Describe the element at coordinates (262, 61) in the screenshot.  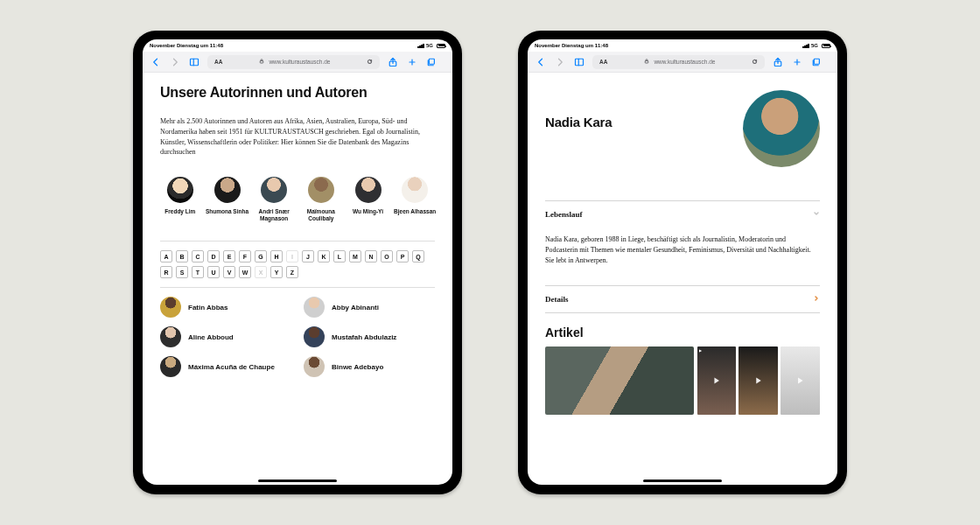
I see `lock-icon` at that location.